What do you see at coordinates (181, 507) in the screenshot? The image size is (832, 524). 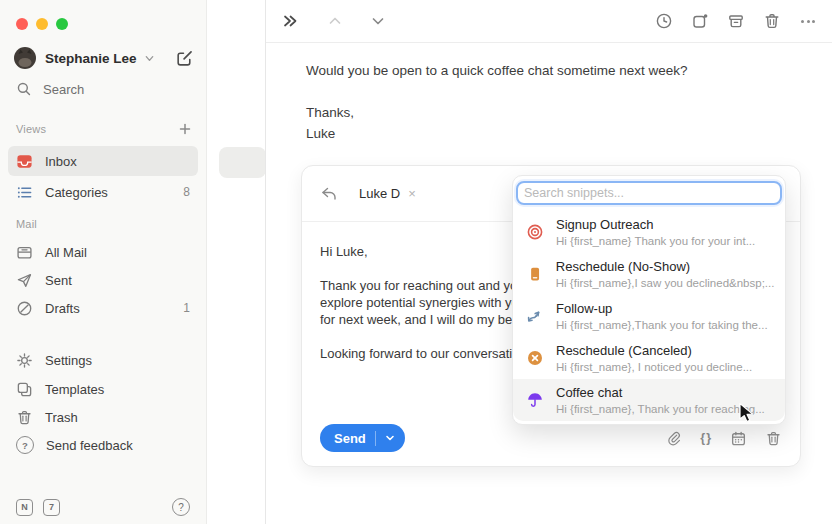 I see `help-circle-icon: ?` at bounding box center [181, 507].